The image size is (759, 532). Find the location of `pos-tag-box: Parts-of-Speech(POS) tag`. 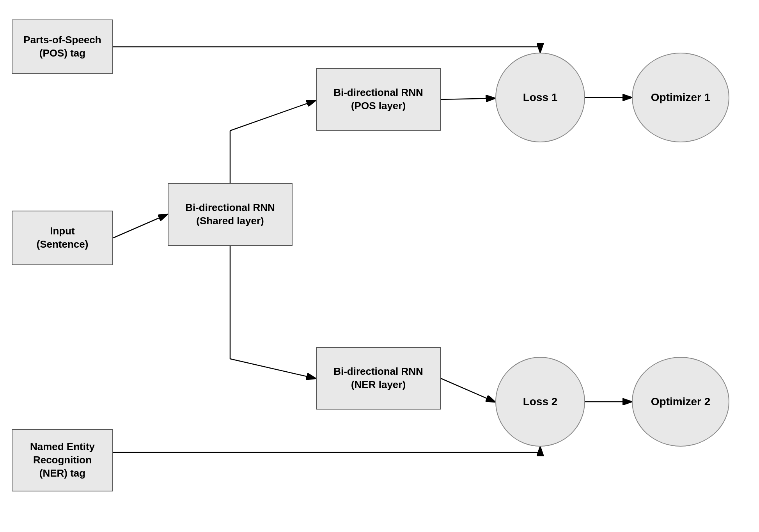

pos-tag-box: Parts-of-Speech(POS) tag is located at coordinates (62, 47).